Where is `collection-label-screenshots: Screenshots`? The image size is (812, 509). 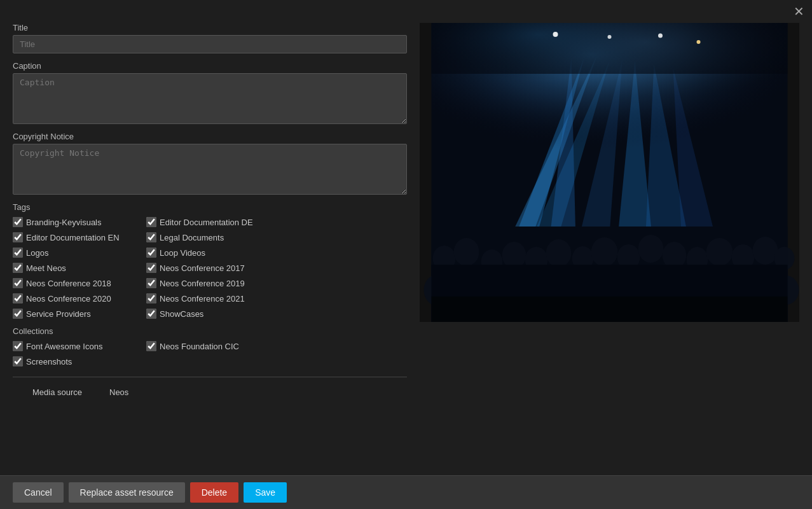
collection-label-screenshots: Screenshots is located at coordinates (49, 361).